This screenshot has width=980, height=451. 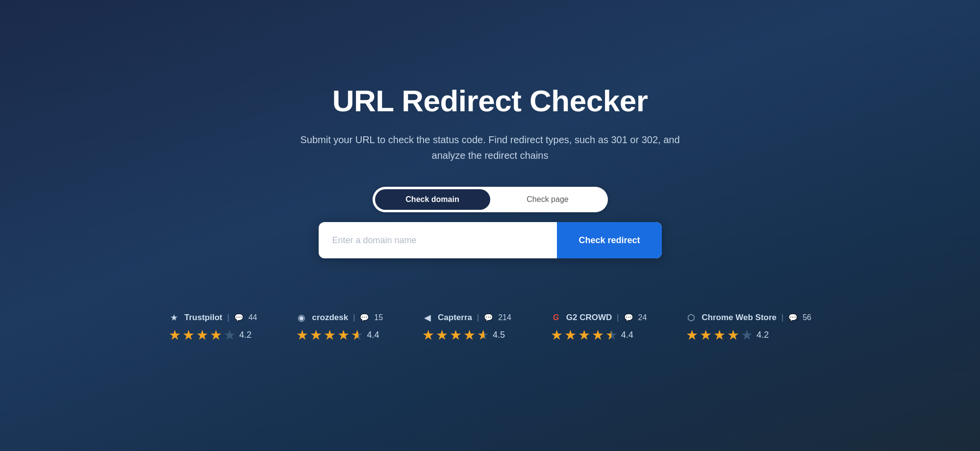 I want to click on trustpilot-count: 44, so click(x=253, y=318).